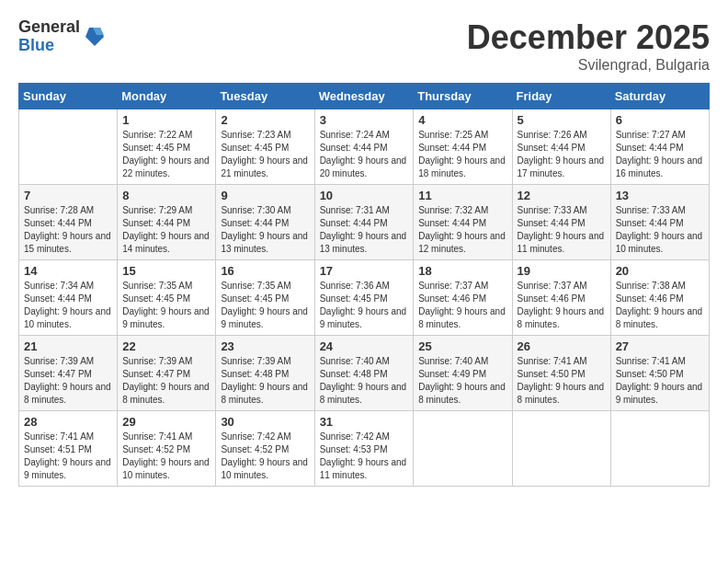  What do you see at coordinates (364, 373) in the screenshot?
I see `calendar-cell: 24Sunrise: 7:40 AM Sunset: 4:48 PM Dayli…` at bounding box center [364, 373].